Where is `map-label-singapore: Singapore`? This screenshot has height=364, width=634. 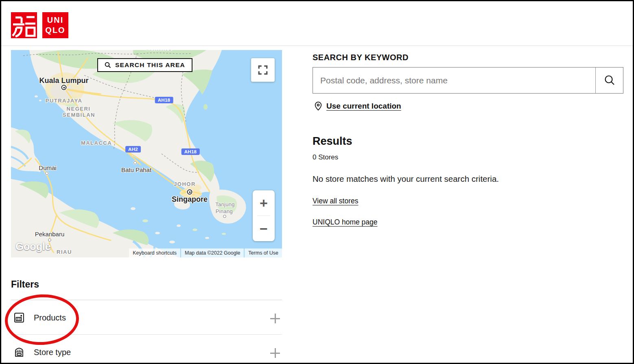
map-label-singapore: Singapore is located at coordinates (190, 199).